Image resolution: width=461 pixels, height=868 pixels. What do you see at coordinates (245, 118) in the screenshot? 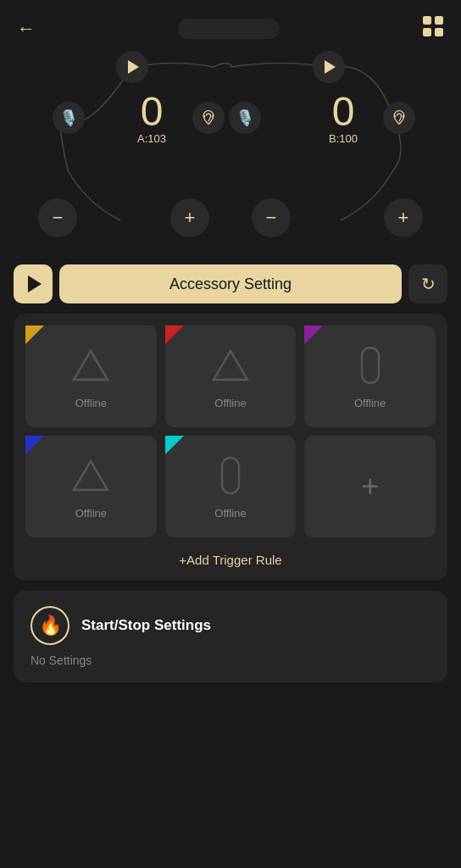
I see `mic-center-icon: 🎙️` at bounding box center [245, 118].